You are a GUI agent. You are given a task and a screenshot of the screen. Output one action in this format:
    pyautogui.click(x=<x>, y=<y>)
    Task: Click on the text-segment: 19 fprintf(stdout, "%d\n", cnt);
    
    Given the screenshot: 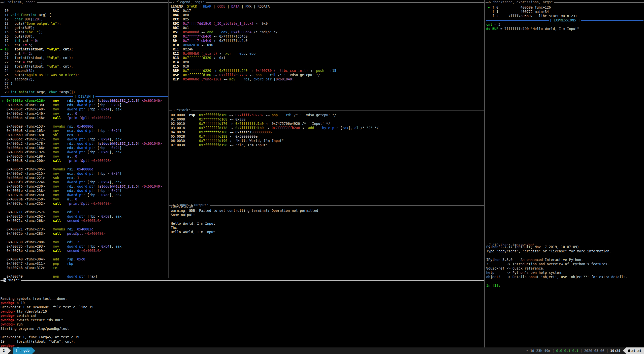 What is the action you would take?
    pyautogui.click(x=38, y=341)
    